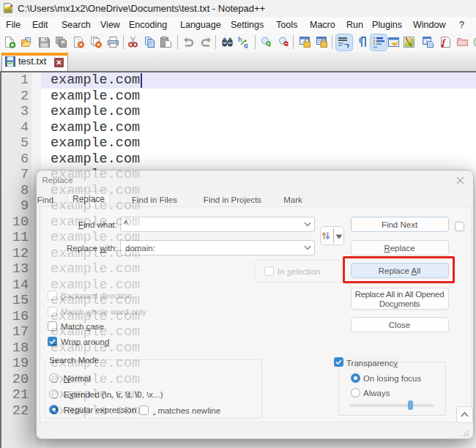 The height and width of the screenshot is (448, 476). I want to click on svg-text: h, so click(240, 40).